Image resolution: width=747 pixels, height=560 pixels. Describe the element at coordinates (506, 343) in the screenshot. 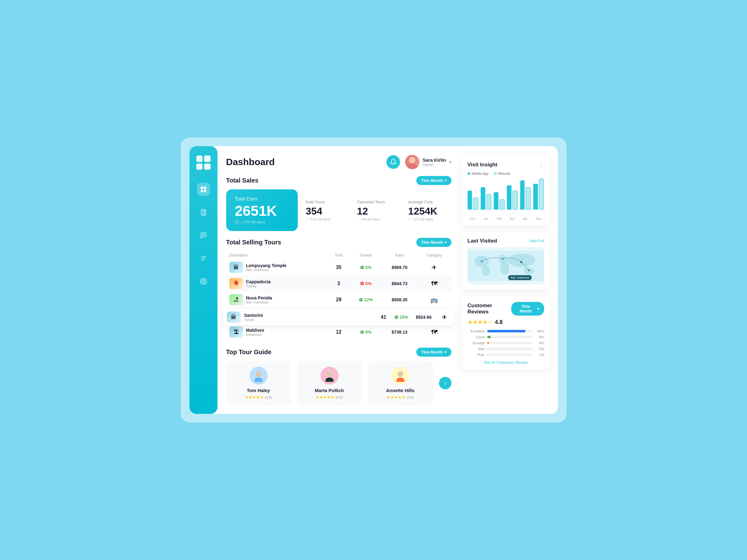

I see `review-bar-row: Enough 4%` at that location.